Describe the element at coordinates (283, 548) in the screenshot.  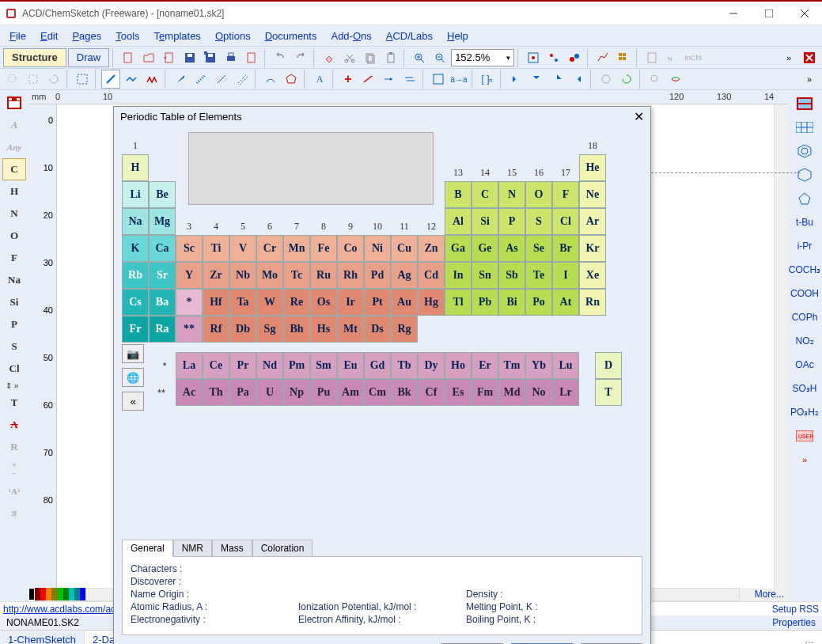
I see `tab-coloration: Coloration` at that location.